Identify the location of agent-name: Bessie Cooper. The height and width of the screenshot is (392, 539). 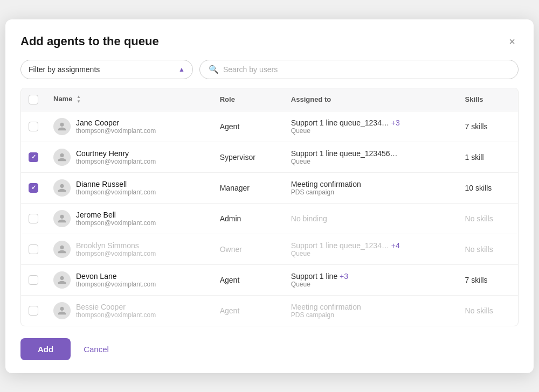
(116, 307).